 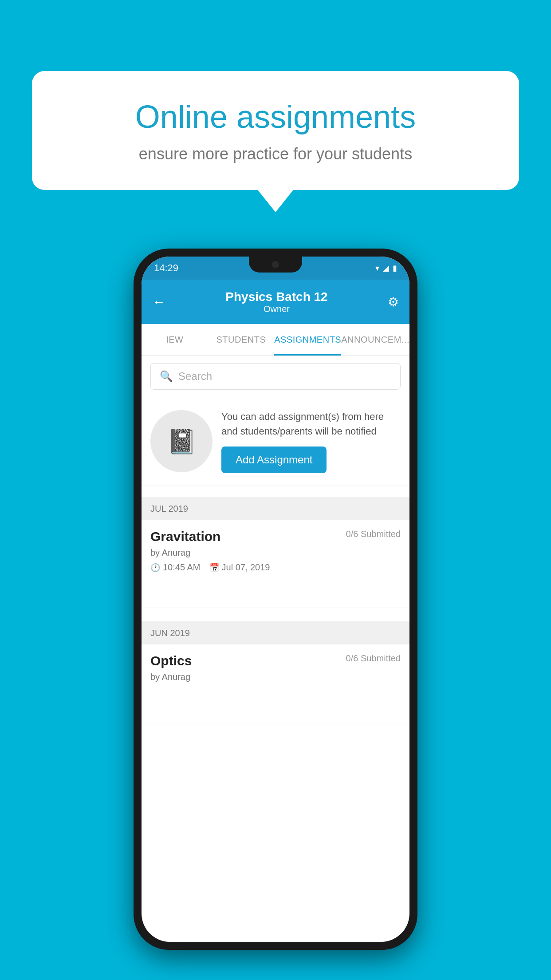 I want to click on status-icons: ▾ ◢ ▮, so click(x=386, y=268).